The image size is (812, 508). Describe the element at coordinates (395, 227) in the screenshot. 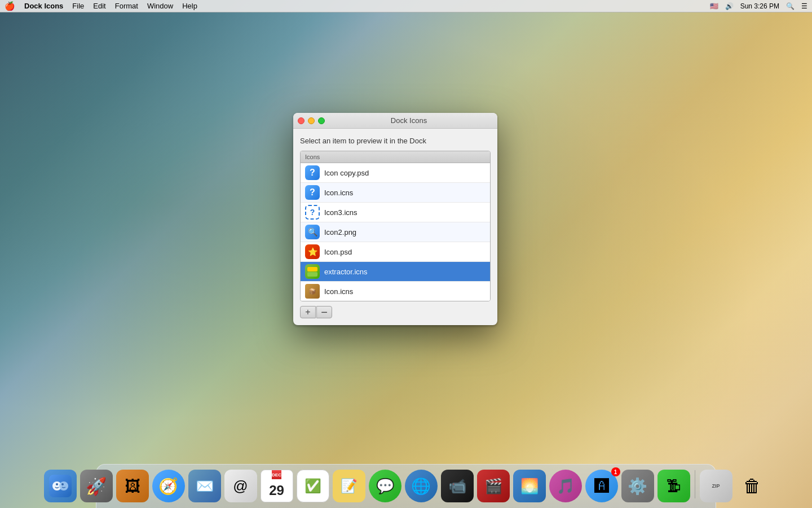

I see `window-content: Select an item to preview it in the Dock…` at that location.